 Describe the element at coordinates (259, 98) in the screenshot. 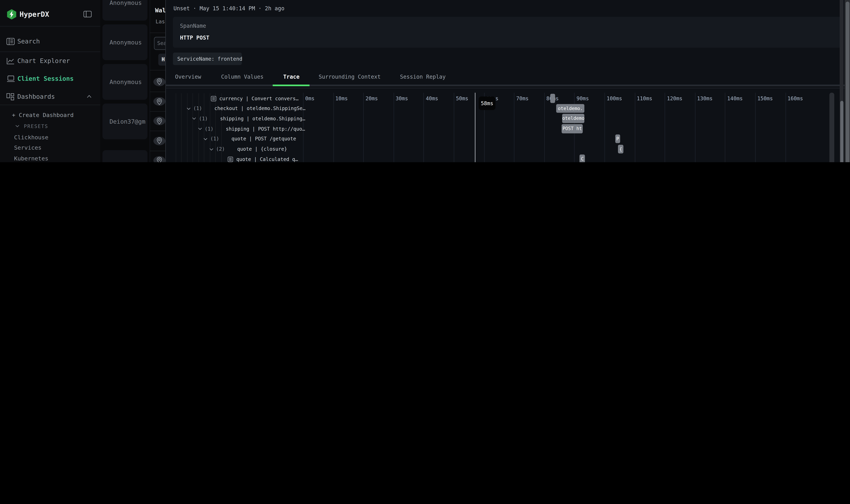

I see `trace-row-label: currency | Convert convers…` at that location.